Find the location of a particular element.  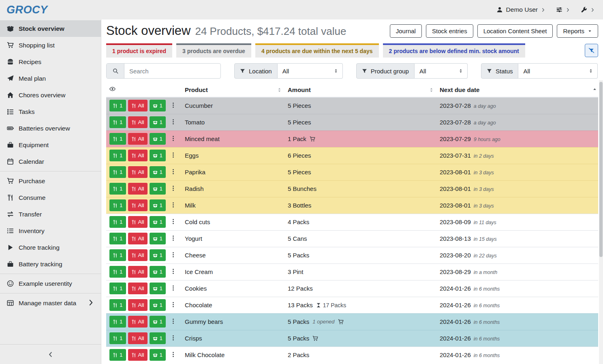

sidebar-item-batteries-overview: Batteries overview is located at coordinates (50, 128).